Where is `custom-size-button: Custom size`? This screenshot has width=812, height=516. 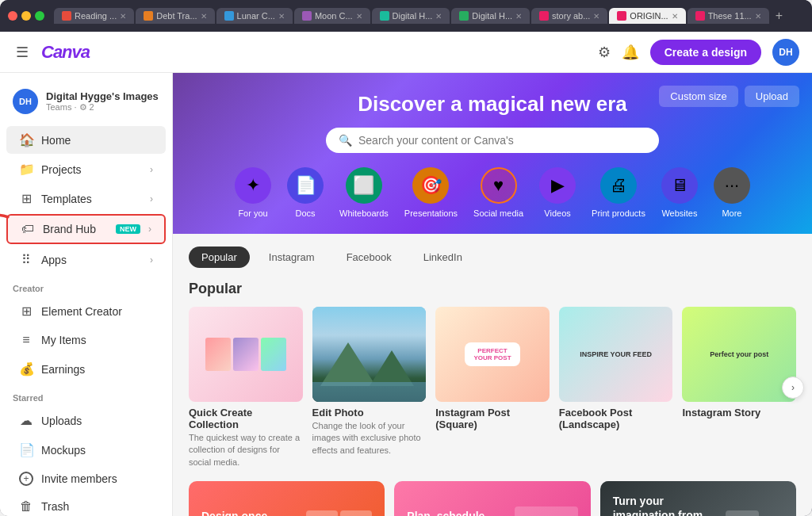 custom-size-button: Custom size is located at coordinates (699, 97).